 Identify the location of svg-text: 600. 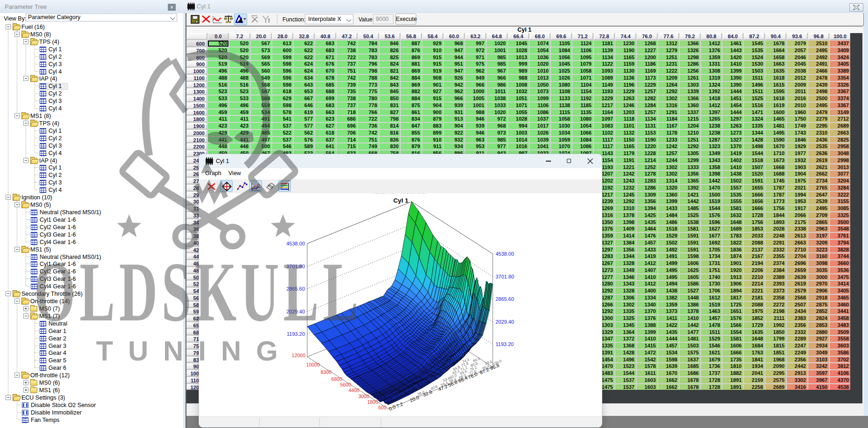
(382, 408).